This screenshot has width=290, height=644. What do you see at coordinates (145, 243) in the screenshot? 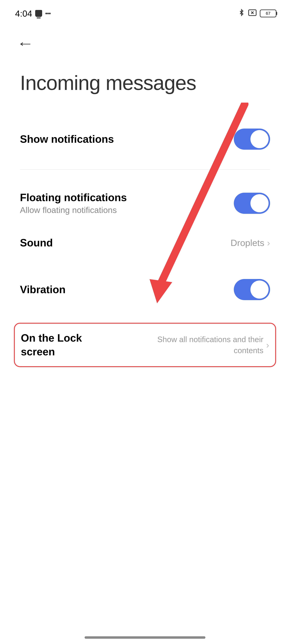
I see `sound-row: Sound Droplets ›` at bounding box center [145, 243].